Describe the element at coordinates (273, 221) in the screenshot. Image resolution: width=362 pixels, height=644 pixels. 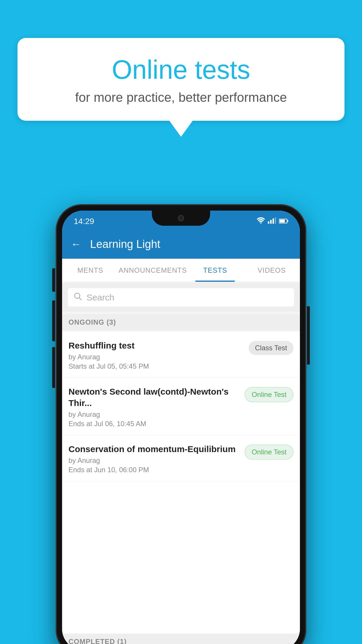
I see `status-icons` at that location.